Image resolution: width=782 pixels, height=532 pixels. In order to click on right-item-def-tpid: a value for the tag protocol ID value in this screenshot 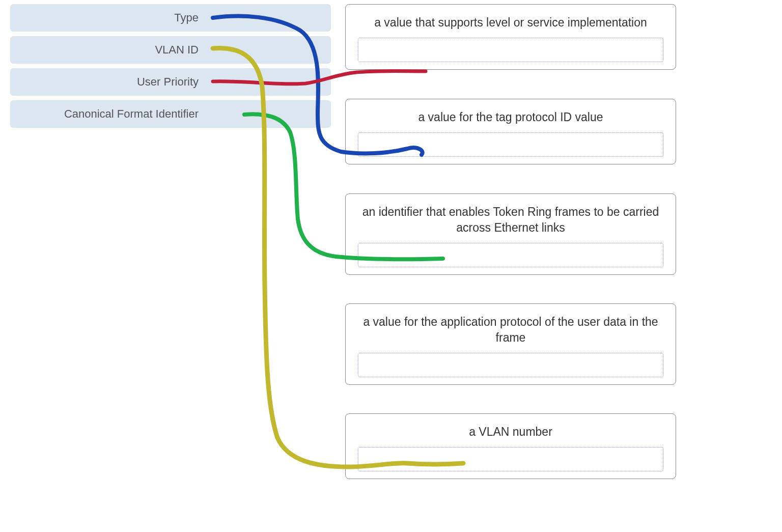, I will do `click(511, 131)`.